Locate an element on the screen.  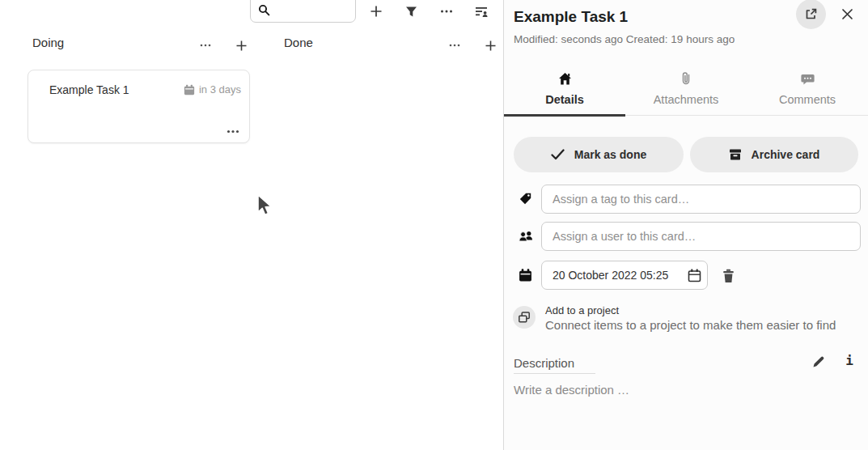
remove-due-date-button is located at coordinates (728, 276).